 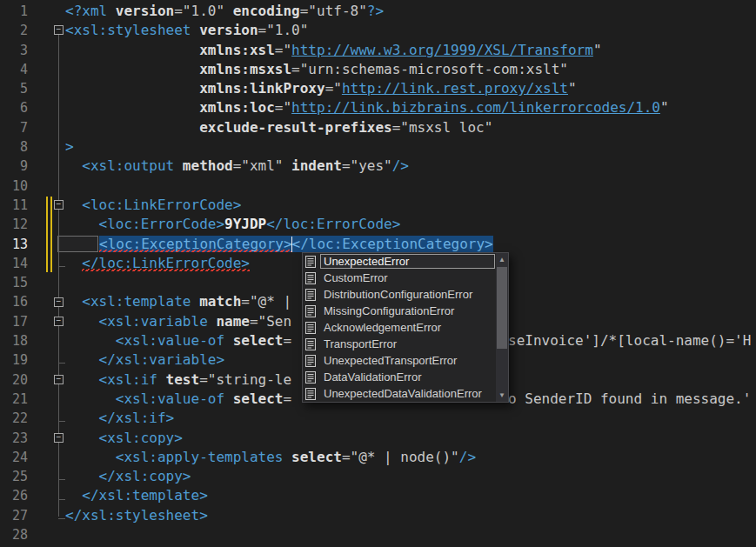 I want to click on code-line: 12 <loc:ErrorCode>9YJDP</loc:ErrorCode>, so click(x=378, y=224).